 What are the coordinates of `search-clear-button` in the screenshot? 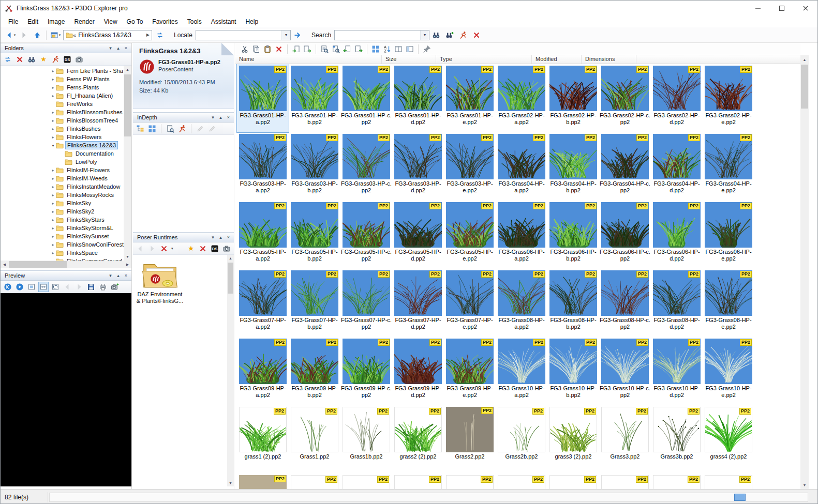 It's located at (477, 35).